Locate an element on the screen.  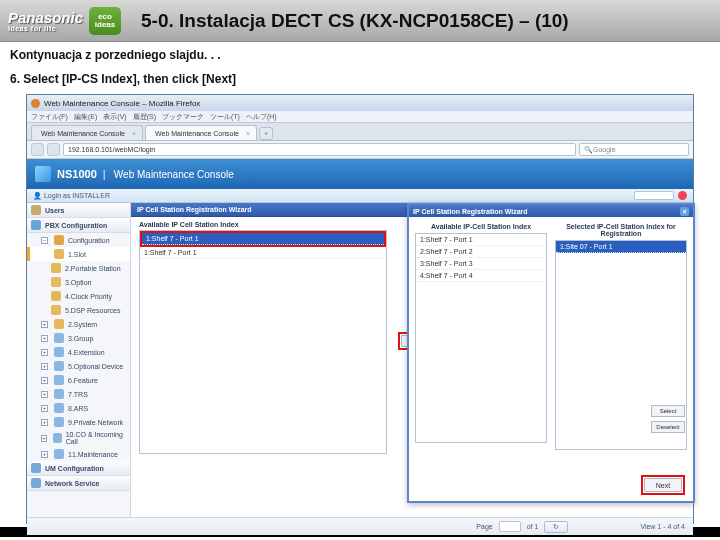
highlight-annotation: 1:Shelf 7 - Port 1 is located at coordinates (263, 239).